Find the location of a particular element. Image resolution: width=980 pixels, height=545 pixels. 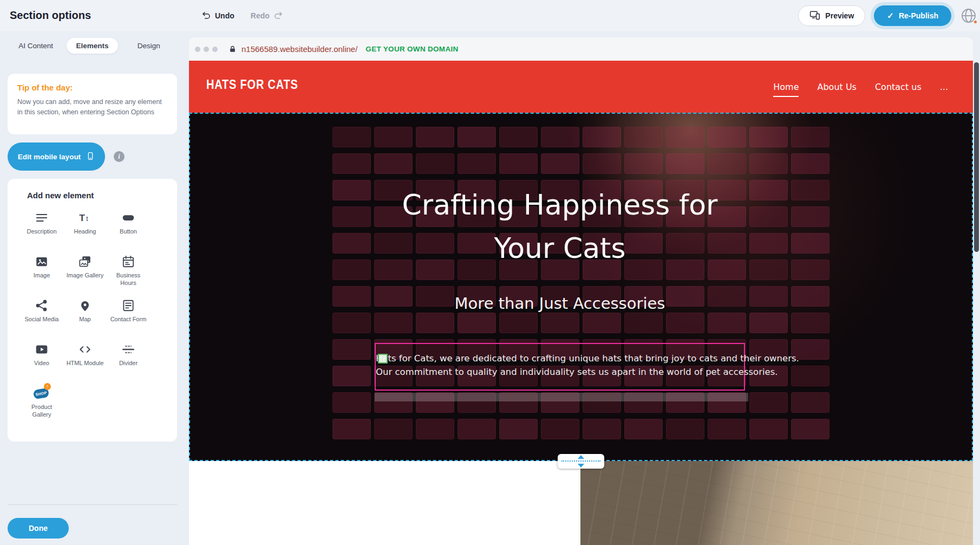

section-resize-handle is located at coordinates (581, 462).